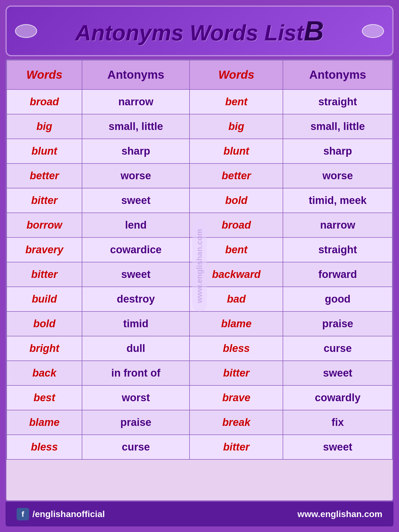  Describe the element at coordinates (373, 31) in the screenshot. I see `oval-right` at that location.